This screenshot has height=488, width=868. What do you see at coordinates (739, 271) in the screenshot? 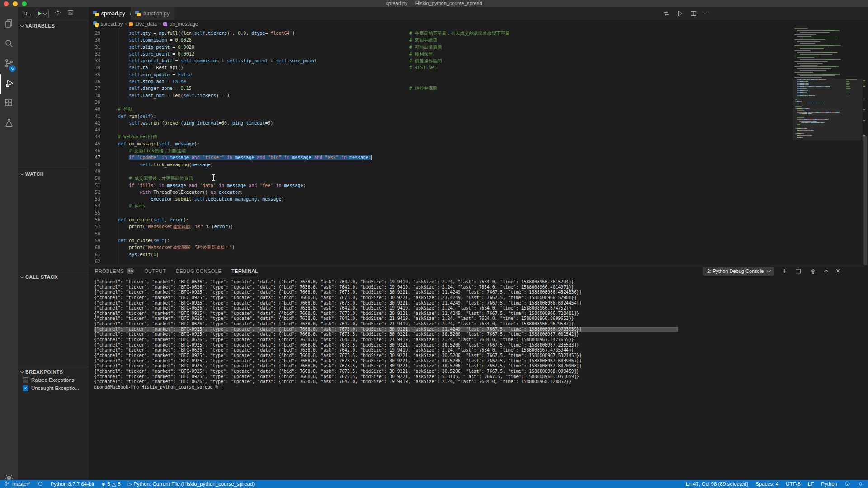
I see `terminal-picker-dropdown: 2: Python Debug Console` at bounding box center [739, 271].